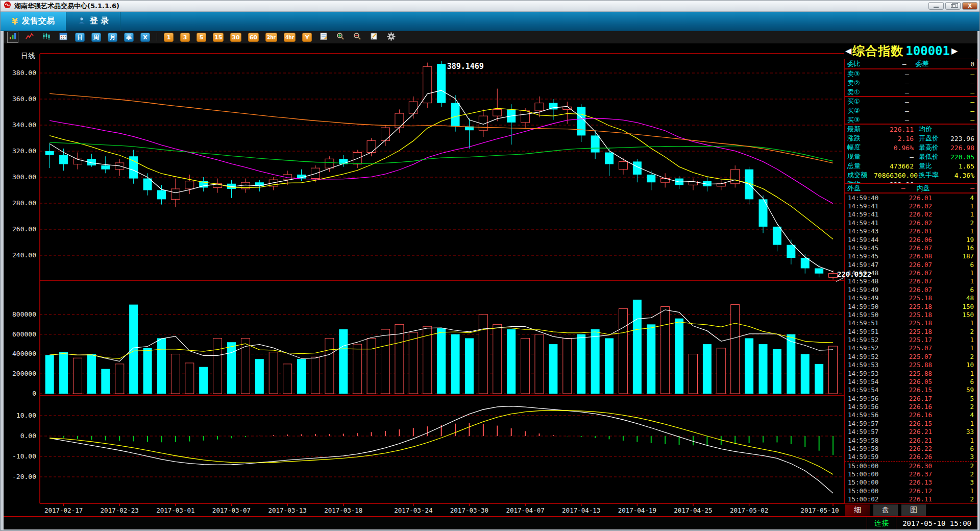 Image resolution: width=980 pixels, height=531 pixels. What do you see at coordinates (963, 356) in the screenshot?
I see `trade-qty: 2` at bounding box center [963, 356].